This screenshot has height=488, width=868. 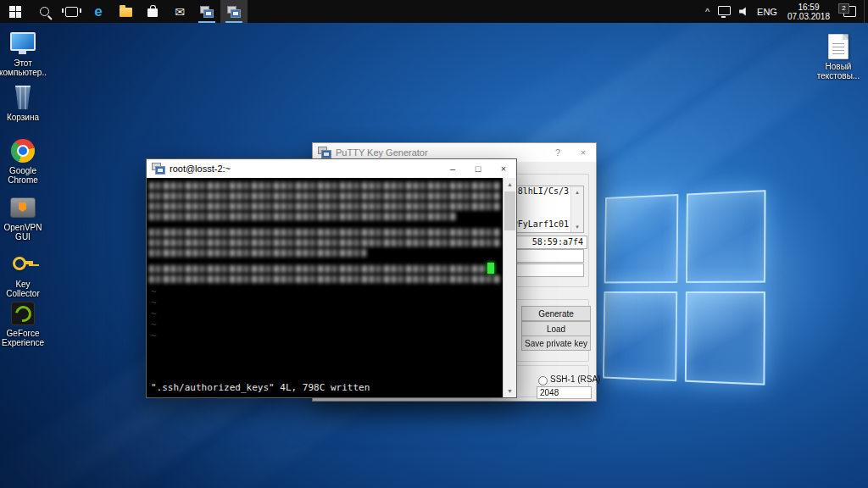 I want to click on icon-label: Google Chrome, so click(x=24, y=175).